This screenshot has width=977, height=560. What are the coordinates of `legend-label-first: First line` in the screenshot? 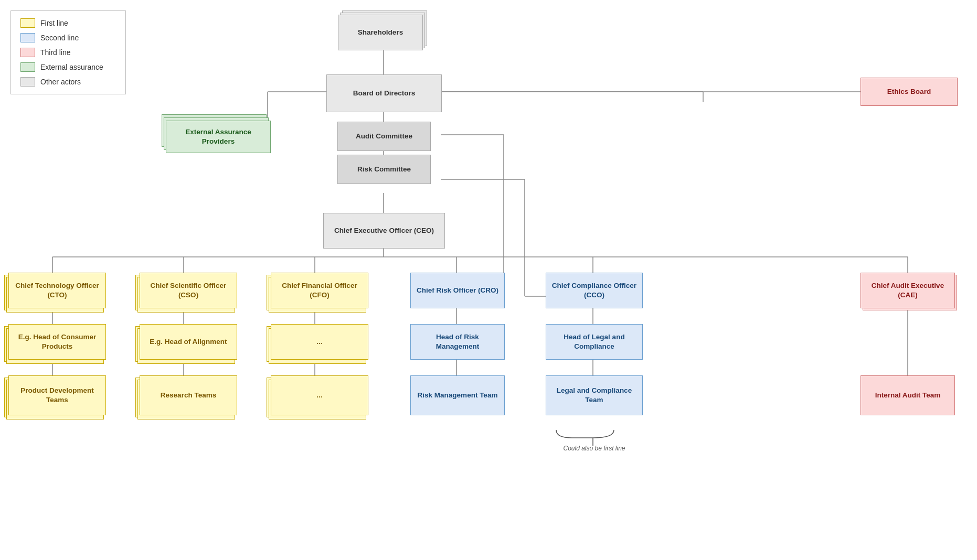 It's located at (55, 23).